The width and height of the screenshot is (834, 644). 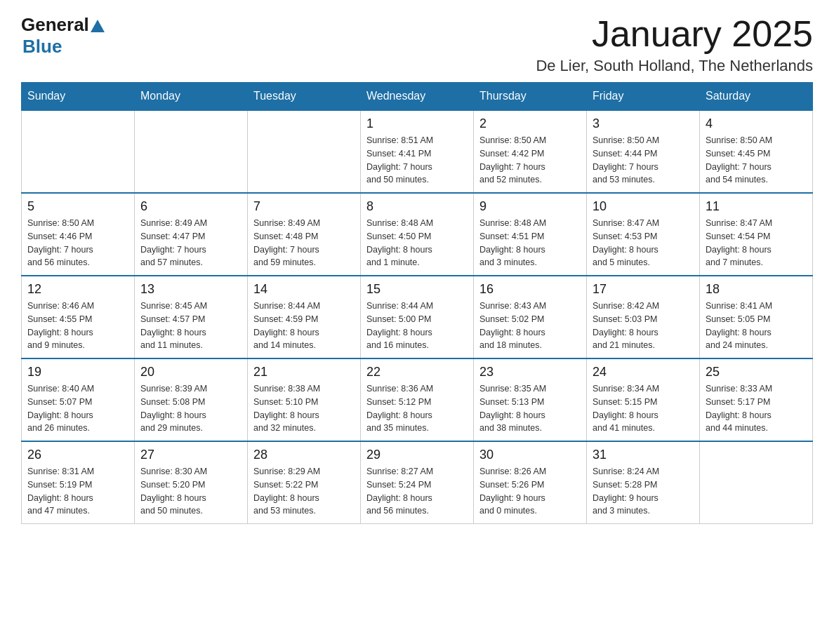 What do you see at coordinates (643, 206) in the screenshot?
I see `day-number: 10` at bounding box center [643, 206].